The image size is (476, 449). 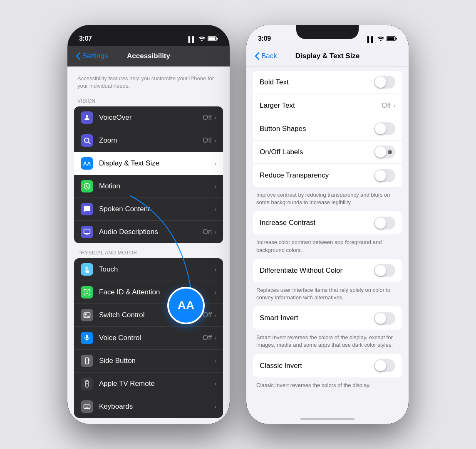 What do you see at coordinates (149, 338) in the screenshot?
I see `physical-motor-list-group: Touch › Face ID & Attention ›` at bounding box center [149, 338].